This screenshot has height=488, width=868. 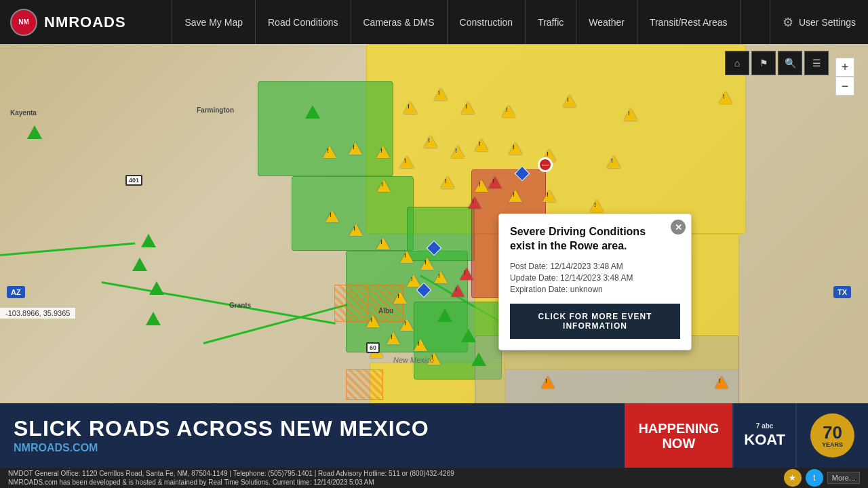 I want to click on zoom-controls: + −, so click(x=845, y=77).